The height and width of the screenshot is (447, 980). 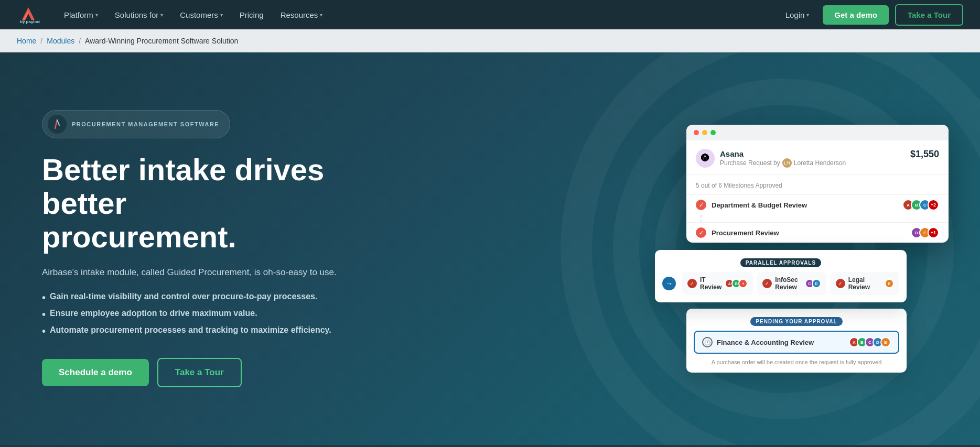 What do you see at coordinates (28, 15) in the screenshot?
I see `logo: by paylocity` at bounding box center [28, 15].